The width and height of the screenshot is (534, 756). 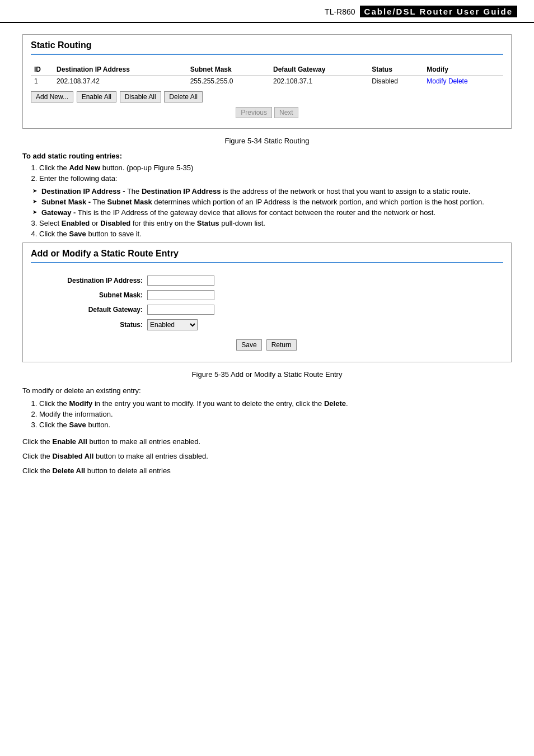 What do you see at coordinates (272, 202) in the screenshot?
I see `bullet-subnet: Subnet Mask - The Subnet Mask determines…` at bounding box center [272, 202].